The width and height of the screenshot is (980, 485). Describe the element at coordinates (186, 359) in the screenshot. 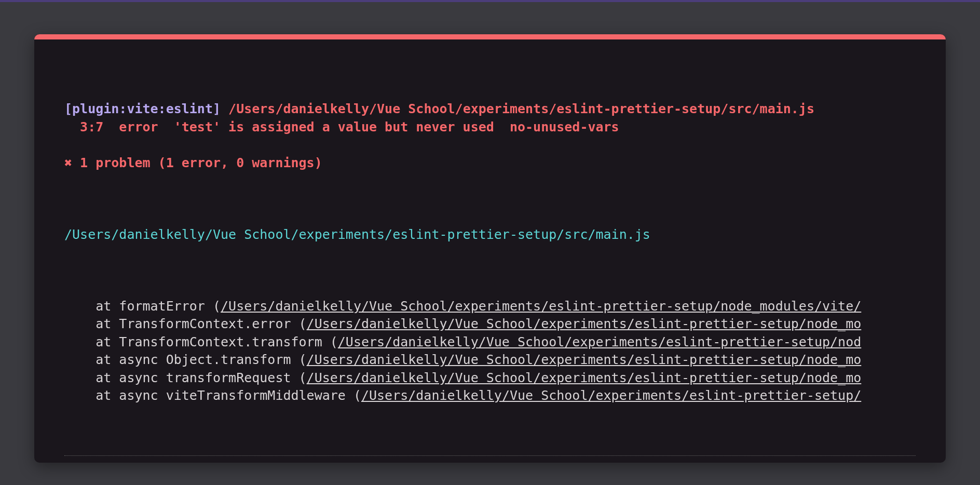

I see `stack-at: at async Object.transform (` at that location.